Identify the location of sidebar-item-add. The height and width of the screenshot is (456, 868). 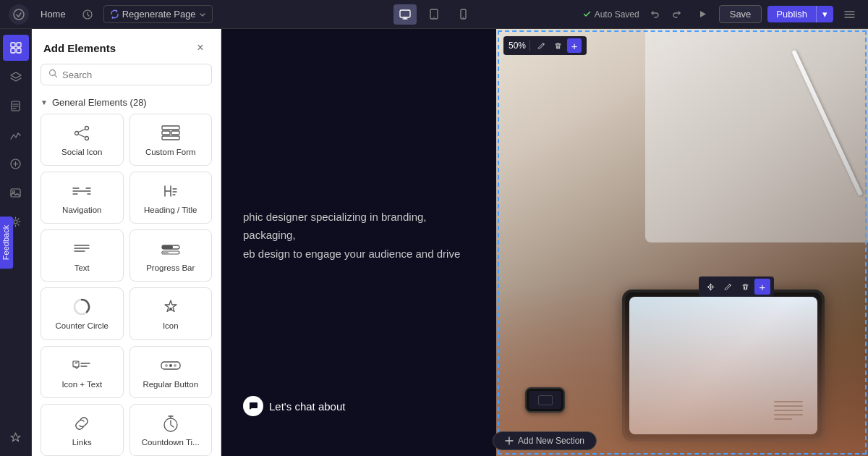
(16, 48).